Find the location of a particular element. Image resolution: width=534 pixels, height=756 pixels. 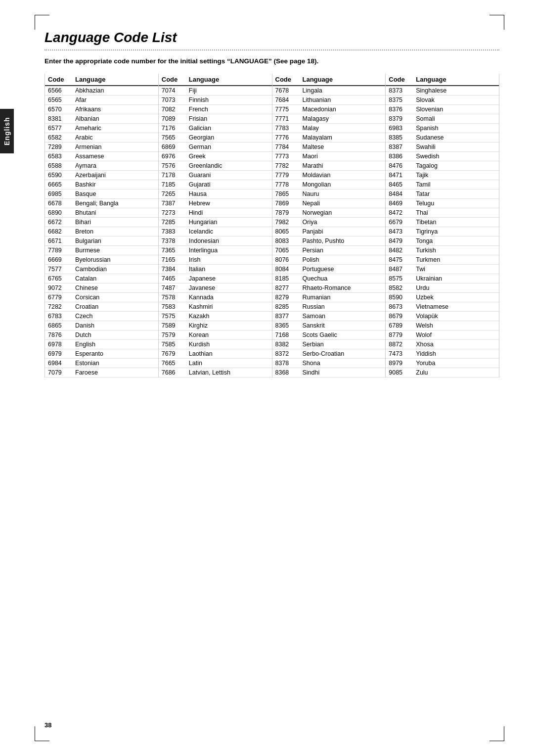

language-code: 6978 is located at coordinates (61, 344).